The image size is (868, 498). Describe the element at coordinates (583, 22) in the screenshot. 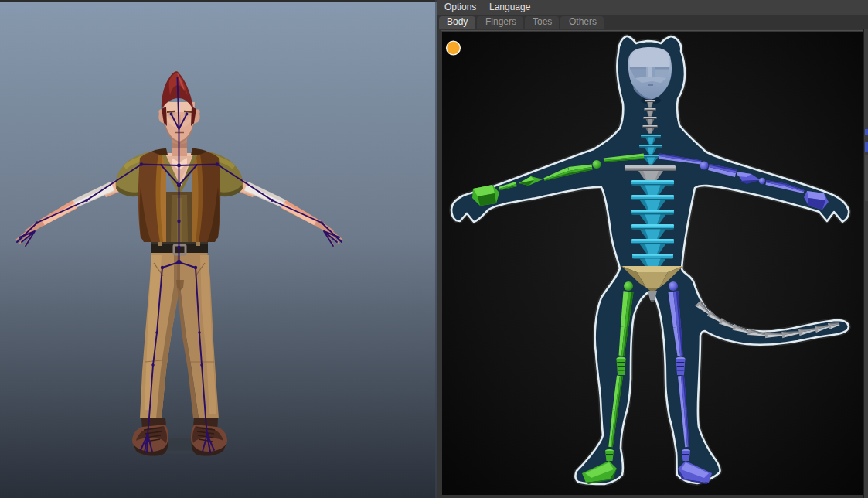

I see `svg-text: Others` at that location.